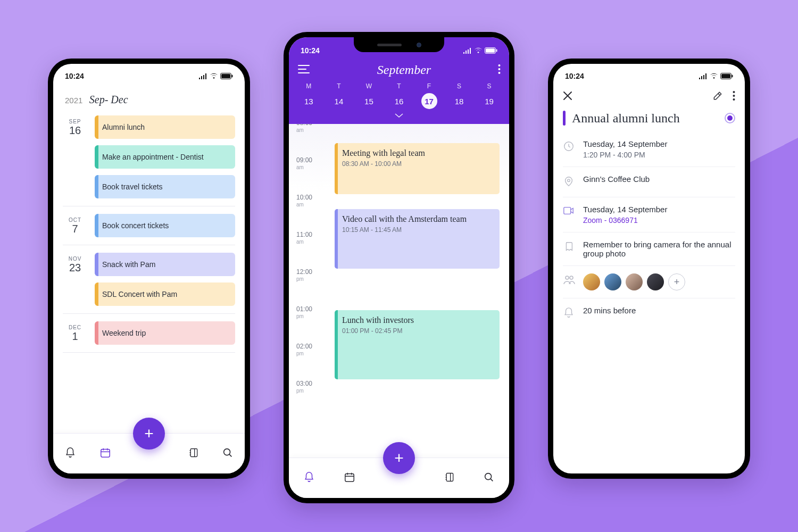 The height and width of the screenshot is (532, 798). Describe the element at coordinates (730, 118) in the screenshot. I see `color-radio` at that location.